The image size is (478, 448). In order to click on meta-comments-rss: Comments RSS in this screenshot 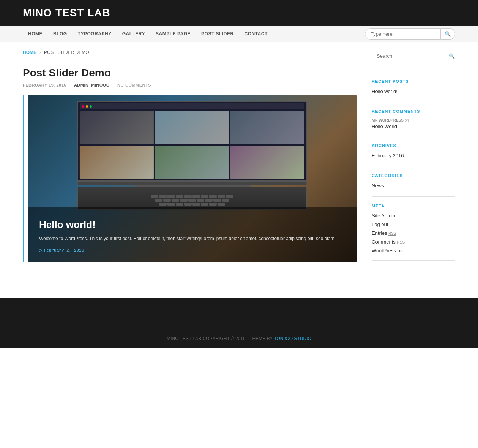, I will do `click(413, 242)`.